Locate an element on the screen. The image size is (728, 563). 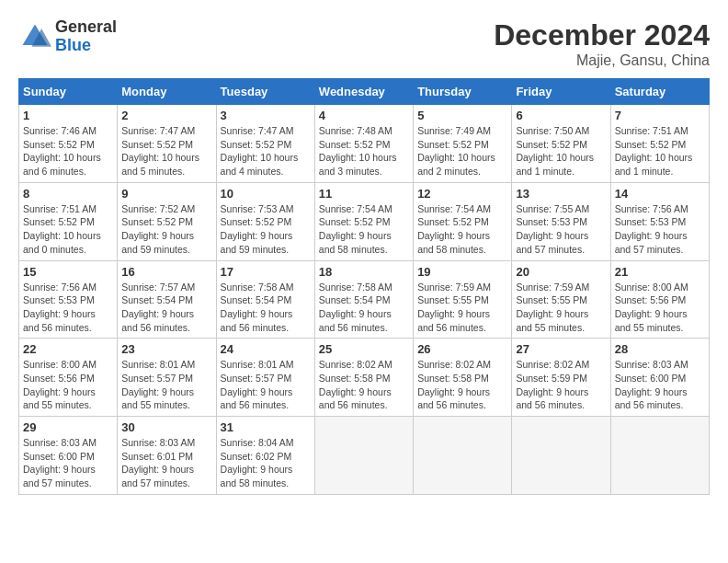
day-number: 17 is located at coordinates (266, 272).